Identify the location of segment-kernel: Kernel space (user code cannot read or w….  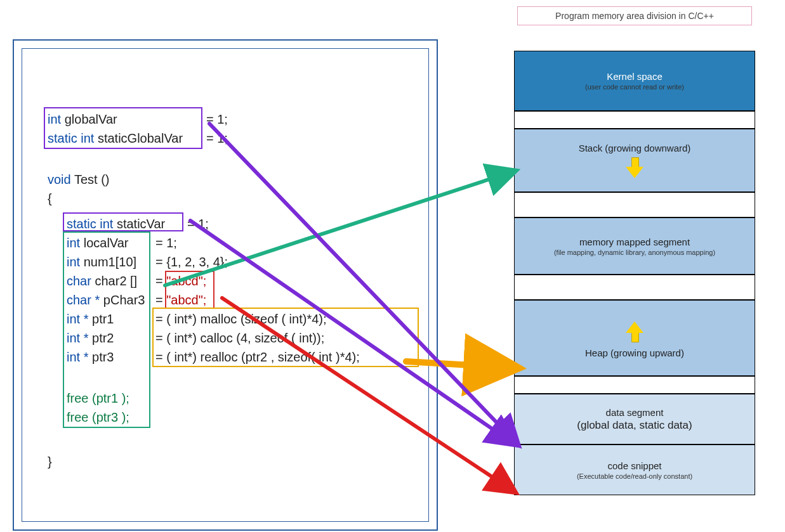
(635, 81).